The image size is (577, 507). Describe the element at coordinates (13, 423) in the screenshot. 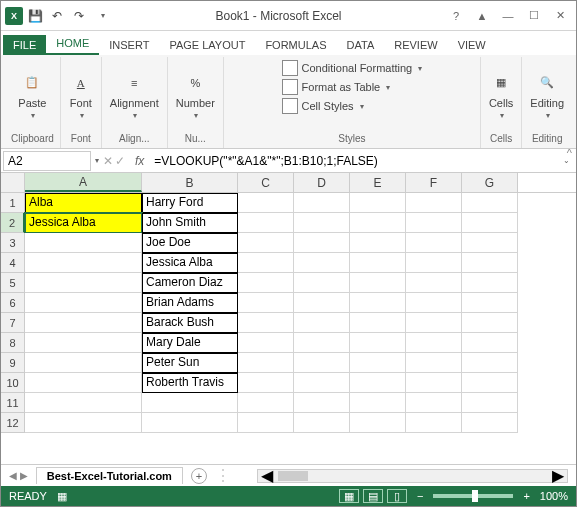

I see `row-header-12: 12` at that location.